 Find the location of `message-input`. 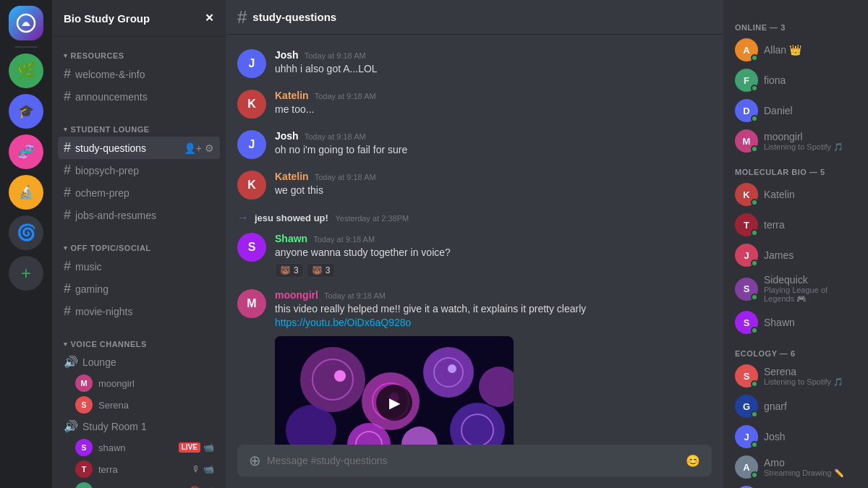

message-input is located at coordinates (473, 461).